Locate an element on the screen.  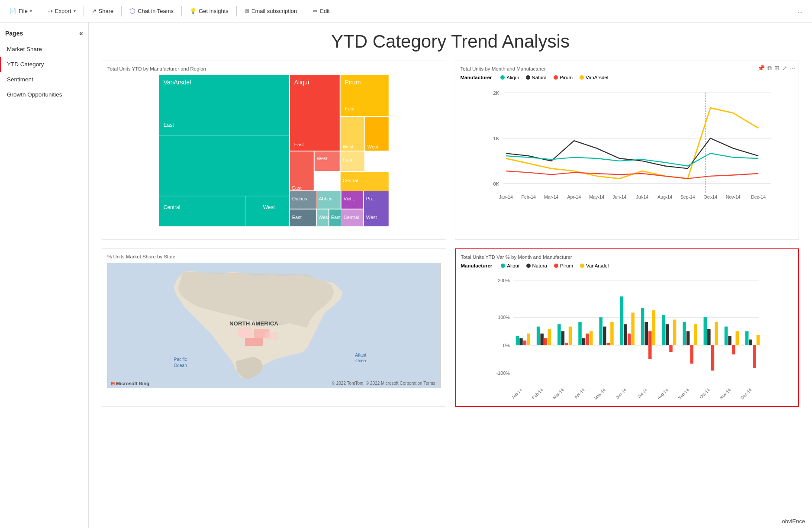
toolbar: 📄 File ▾ ⇢ Export ▾ ↗ Share ⬡ Chat in Te… is located at coordinates (406, 11).